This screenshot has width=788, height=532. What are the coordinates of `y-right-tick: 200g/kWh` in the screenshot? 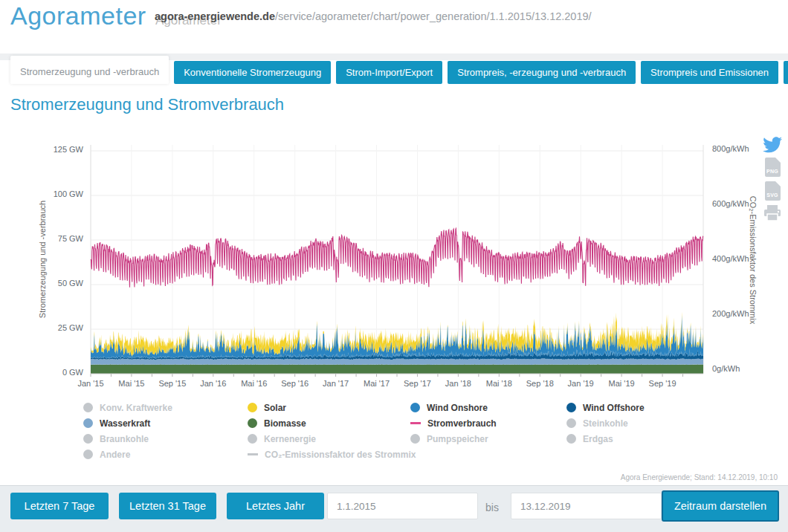 It's located at (742, 314).